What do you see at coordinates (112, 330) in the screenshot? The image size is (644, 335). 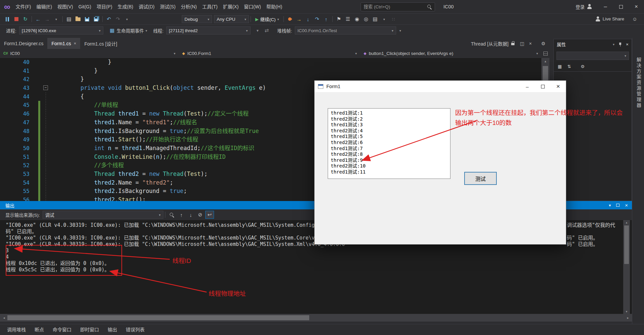 I see `panel-tab: 输出` at bounding box center [112, 330].